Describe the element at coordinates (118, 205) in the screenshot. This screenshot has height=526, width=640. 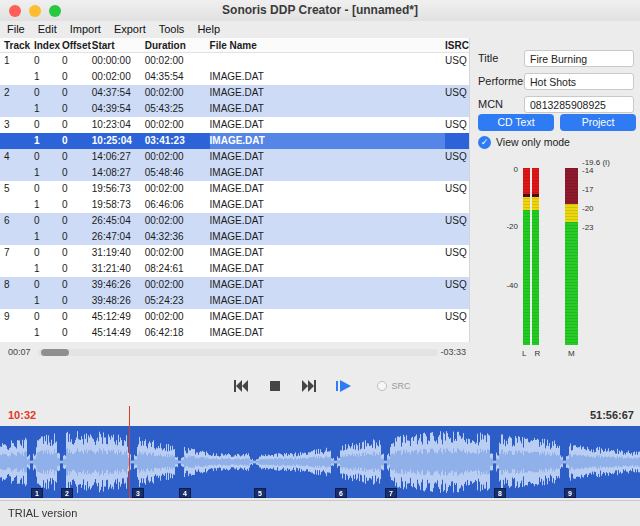
I see `cell-start: 19:58:73` at that location.